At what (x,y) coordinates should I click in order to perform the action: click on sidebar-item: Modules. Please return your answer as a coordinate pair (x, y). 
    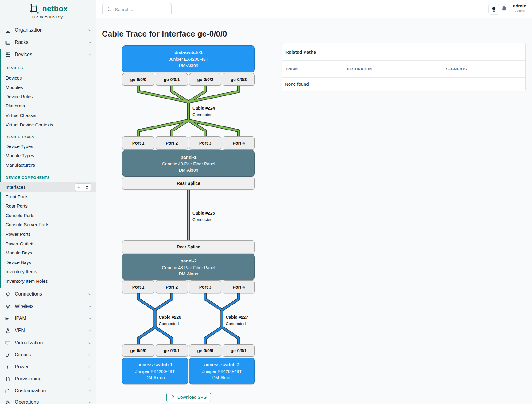
    Looking at the image, I should click on (48, 87).